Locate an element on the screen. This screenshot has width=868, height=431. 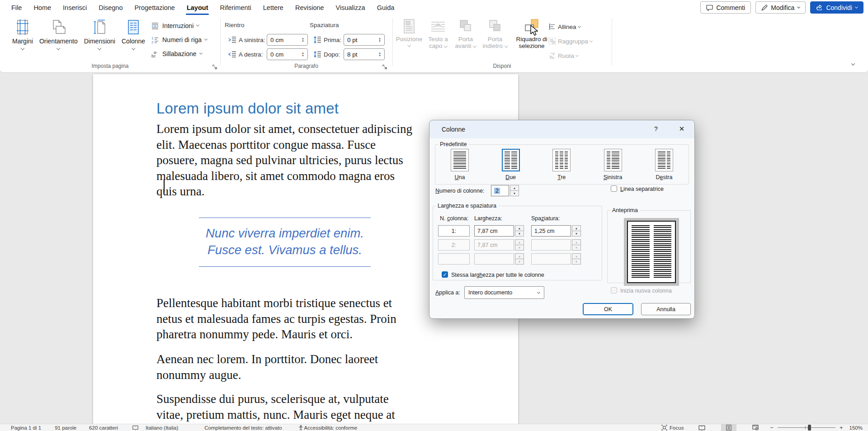
comments-button: Commenti is located at coordinates (726, 7).